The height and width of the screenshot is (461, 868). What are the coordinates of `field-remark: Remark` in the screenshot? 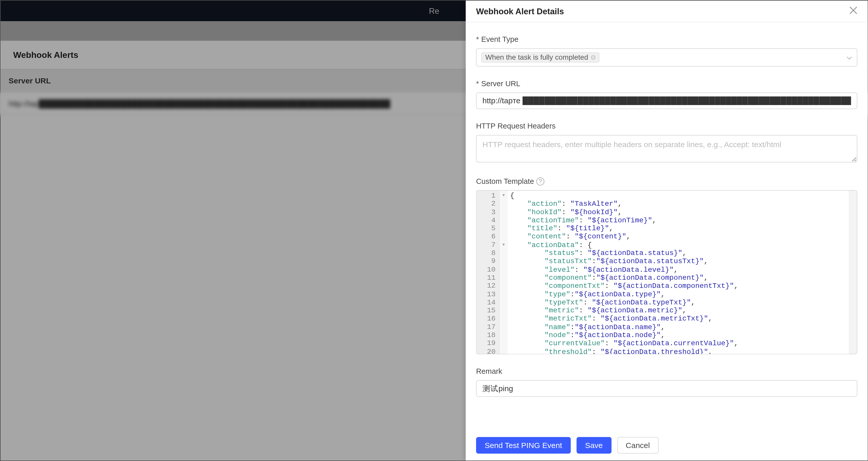 It's located at (666, 382).